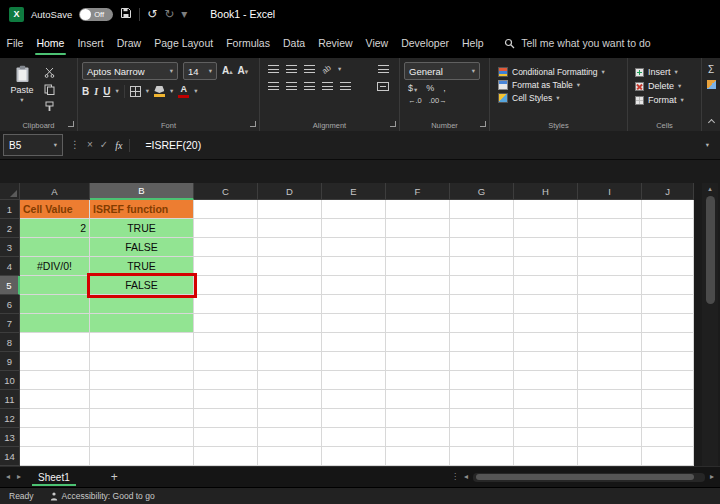 This screenshot has height=504, width=720. I want to click on tell-me-search: Tell me what you want to do, so click(578, 43).